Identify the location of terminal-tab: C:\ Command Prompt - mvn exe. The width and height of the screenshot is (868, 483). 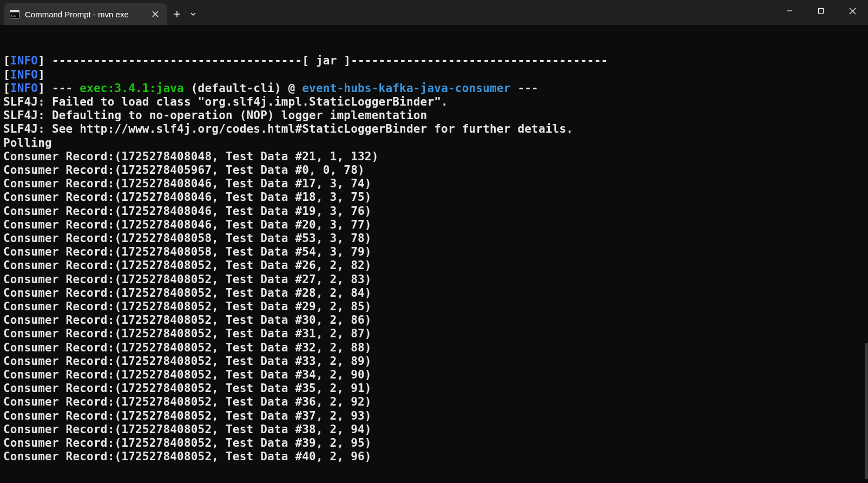
(86, 14).